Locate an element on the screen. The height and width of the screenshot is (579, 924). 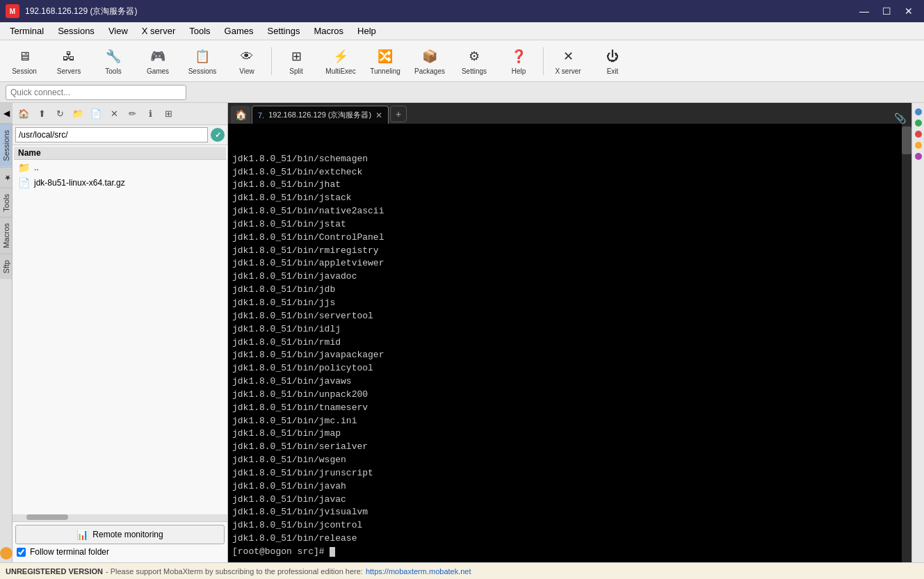
terminal-line: jdk1.8.0_51/bin/wsgen is located at coordinates (565, 460).